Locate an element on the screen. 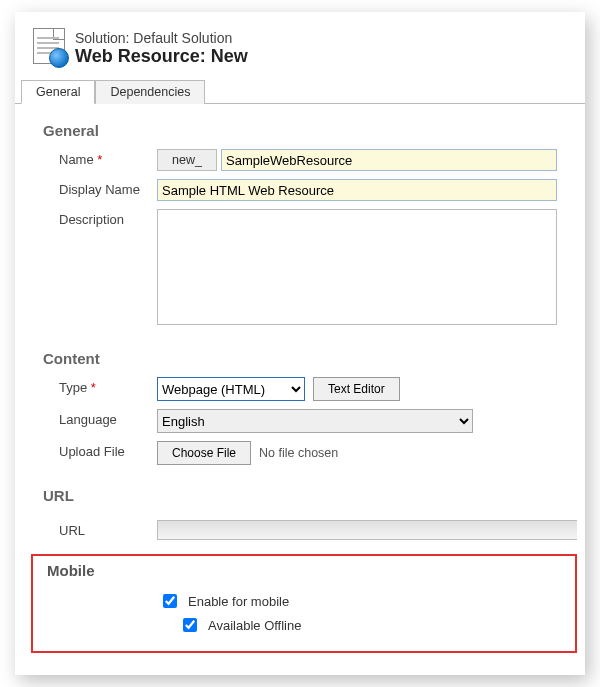 Image resolution: width=600 pixels, height=687 pixels. description-textarea is located at coordinates (357, 267).